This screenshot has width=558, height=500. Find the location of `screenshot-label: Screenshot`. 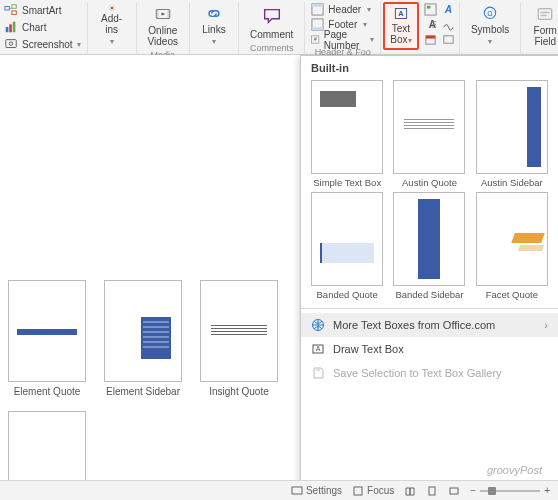

screenshot-label: Screenshot is located at coordinates (48, 44).